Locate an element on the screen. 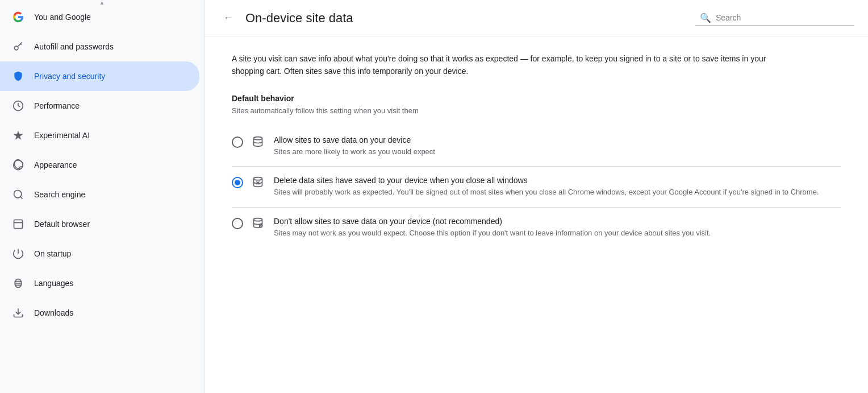 The height and width of the screenshot is (393, 868). sidebar-item-default-browser: Default browser is located at coordinates (100, 224).